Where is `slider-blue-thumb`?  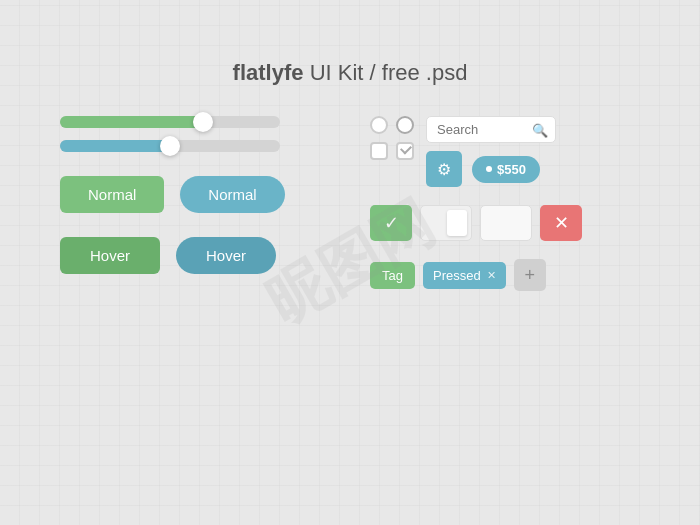
slider-blue-thumb is located at coordinates (170, 146).